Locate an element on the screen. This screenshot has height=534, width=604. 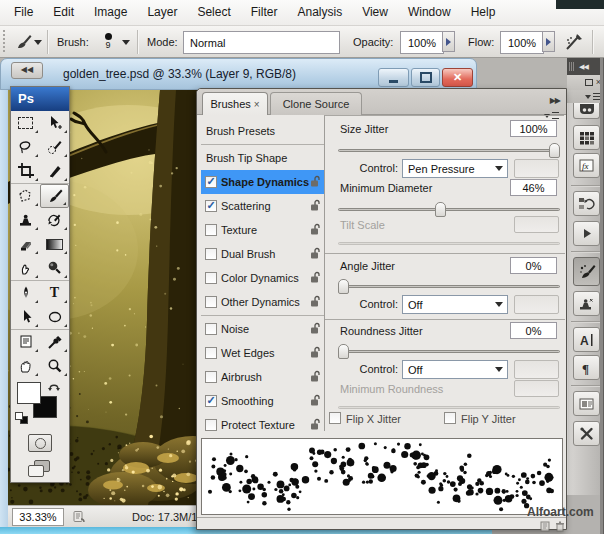
new-brush-icon is located at coordinates (545, 526).